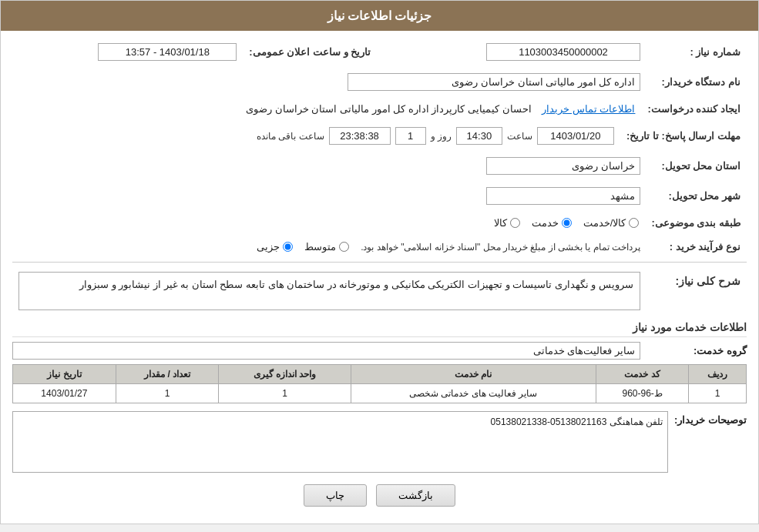 This screenshot has width=759, height=532. Describe the element at coordinates (335, 496) in the screenshot. I see `chap-button: چاپ` at that location.